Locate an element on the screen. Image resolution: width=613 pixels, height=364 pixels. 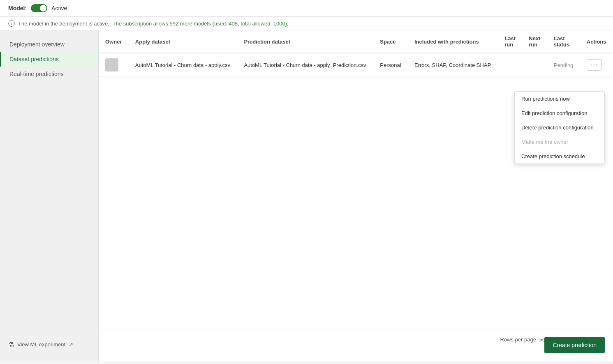
model-toggle is located at coordinates (39, 8).